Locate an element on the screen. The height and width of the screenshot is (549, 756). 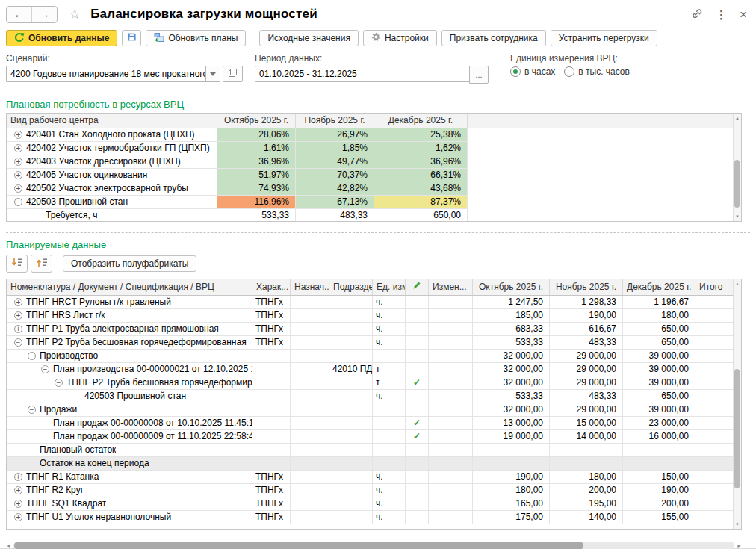
collapse-levels-button is located at coordinates (42, 264).